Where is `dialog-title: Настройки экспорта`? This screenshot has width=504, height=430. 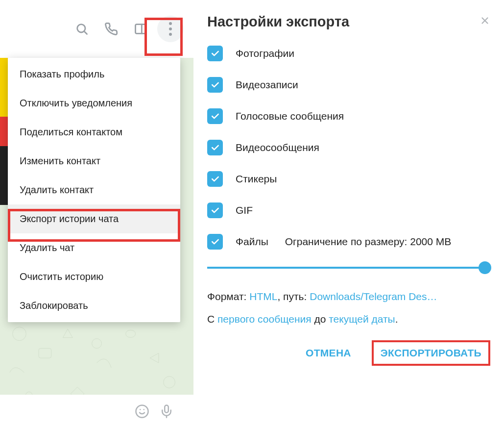 dialog-title: Настройки экспорта is located at coordinates (278, 22).